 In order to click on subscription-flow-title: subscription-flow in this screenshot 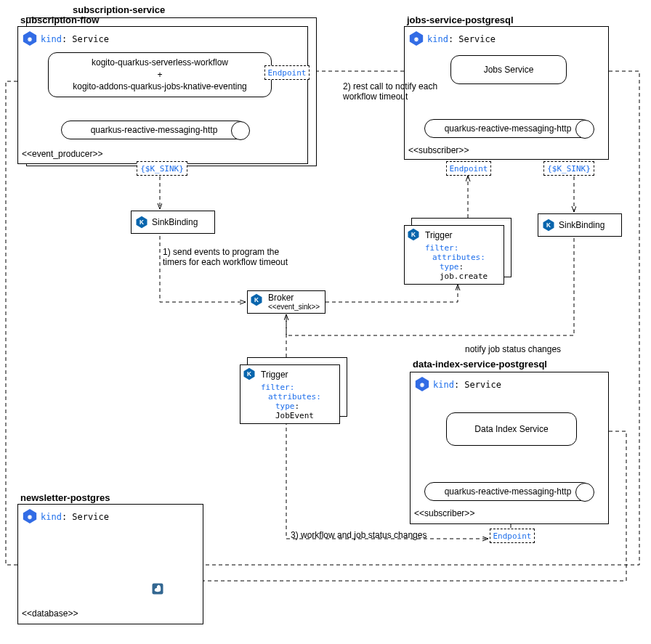, I will do `click(60, 20)`.